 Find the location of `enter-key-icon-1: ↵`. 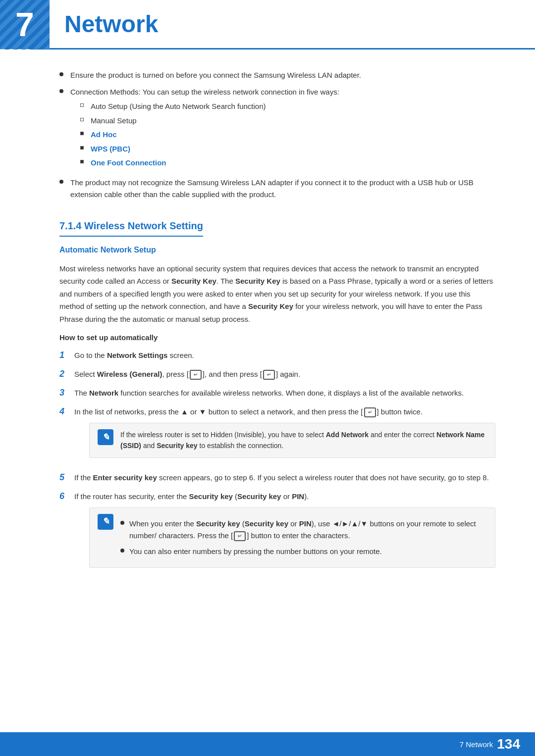

enter-key-icon-1: ↵ is located at coordinates (196, 375).